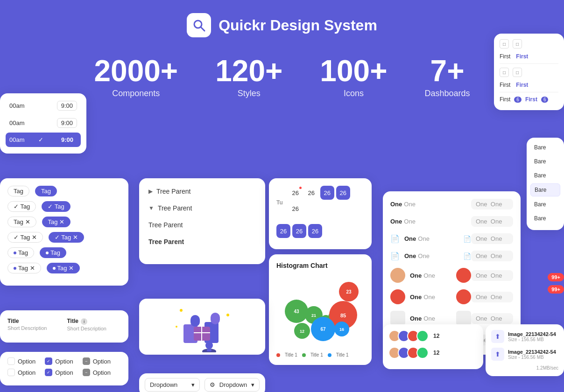 This screenshot has width=564, height=392. What do you see at coordinates (86, 372) in the screenshot?
I see `checkbox-box-6: −` at bounding box center [86, 372].